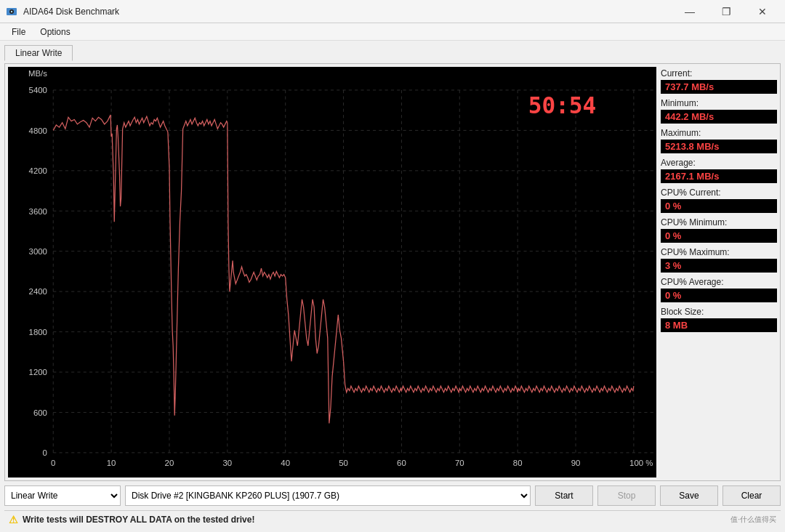 This screenshot has height=532, width=785. I want to click on svg-text: MB/s, so click(38, 73).